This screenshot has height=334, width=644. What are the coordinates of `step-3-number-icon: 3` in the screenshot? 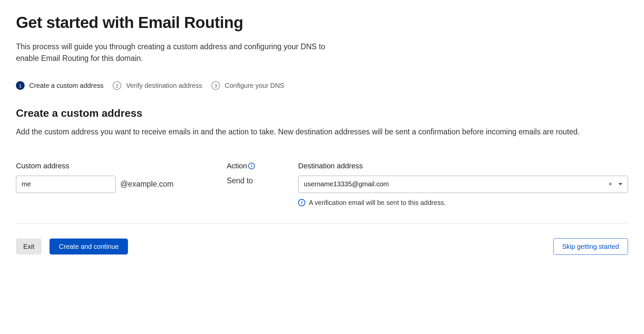 It's located at (216, 85).